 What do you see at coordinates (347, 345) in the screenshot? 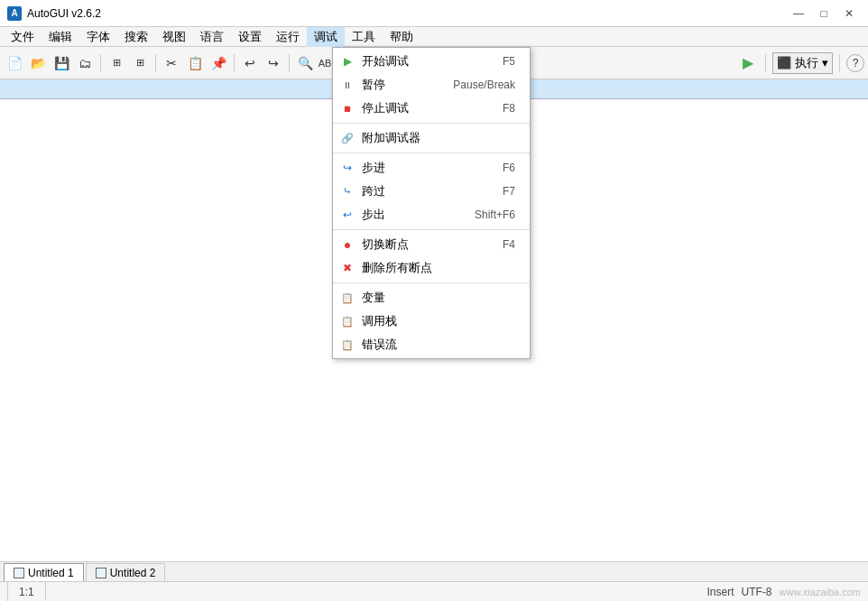
I see `errorstream-icon: 📋` at bounding box center [347, 345].